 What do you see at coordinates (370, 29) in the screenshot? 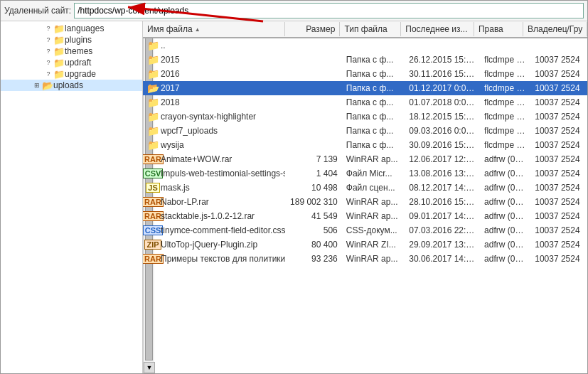
I see `col-header-type: Тип файла` at bounding box center [370, 29].